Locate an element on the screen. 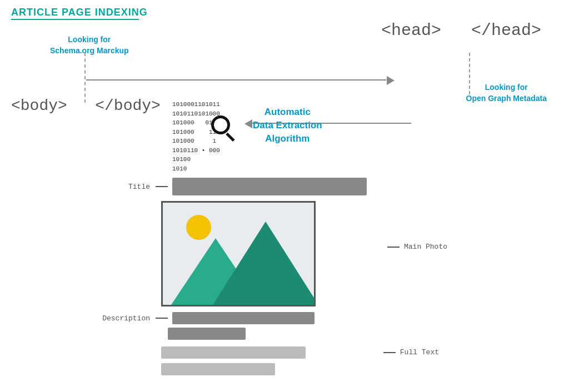  title-label: Title is located at coordinates (125, 187).